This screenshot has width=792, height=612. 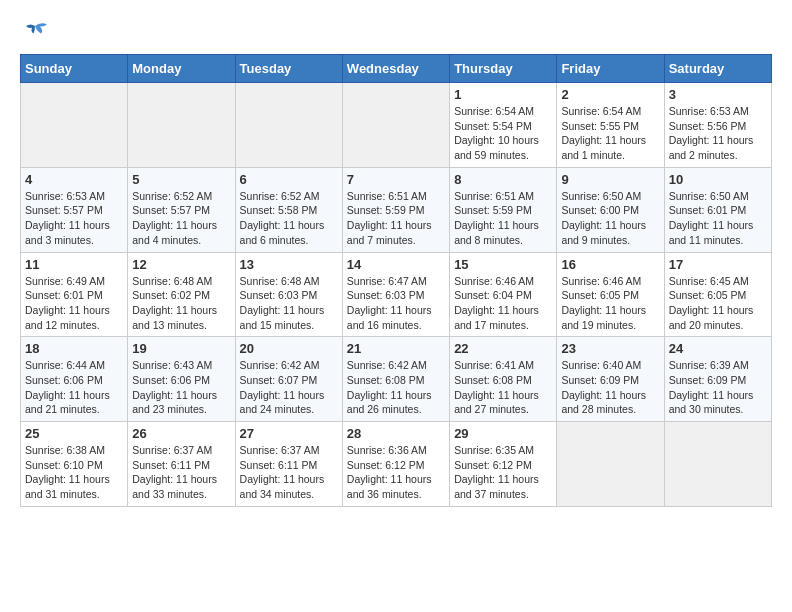 What do you see at coordinates (288, 294) in the screenshot?
I see `calendar-cell: 13Sunrise: 6:48 AMSunset: 6:03 PMDayligh…` at bounding box center [288, 294].